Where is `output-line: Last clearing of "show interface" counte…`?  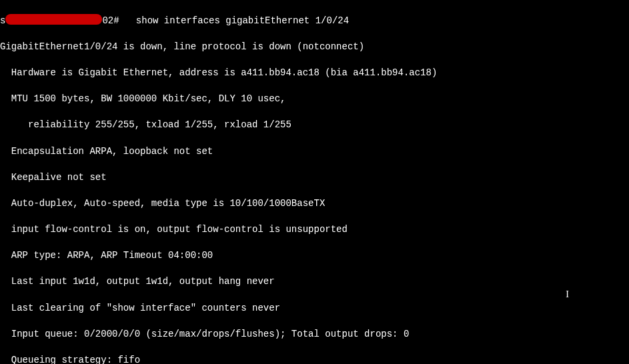
output-line: Last clearing of "show interface" counte… is located at coordinates (315, 309).